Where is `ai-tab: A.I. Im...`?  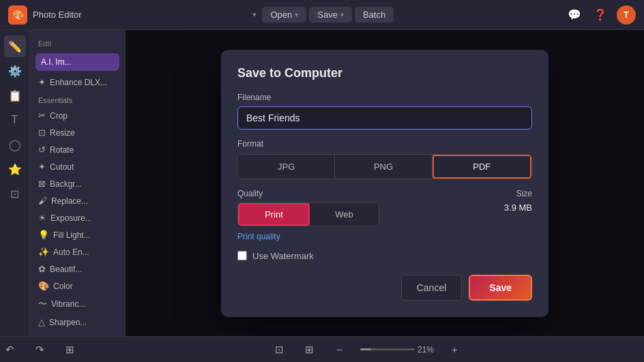
ai-tab: A.I. Im... is located at coordinates (78, 62).